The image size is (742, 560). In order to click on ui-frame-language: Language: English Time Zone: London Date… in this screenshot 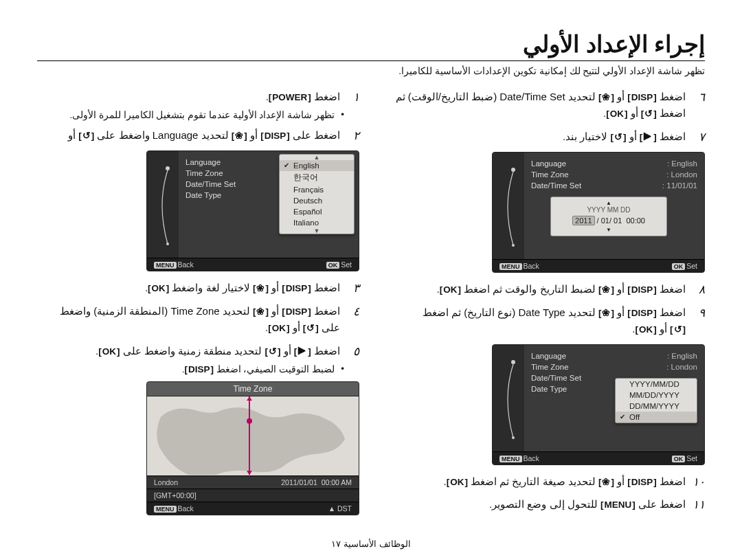, I will do `click(253, 211)`.